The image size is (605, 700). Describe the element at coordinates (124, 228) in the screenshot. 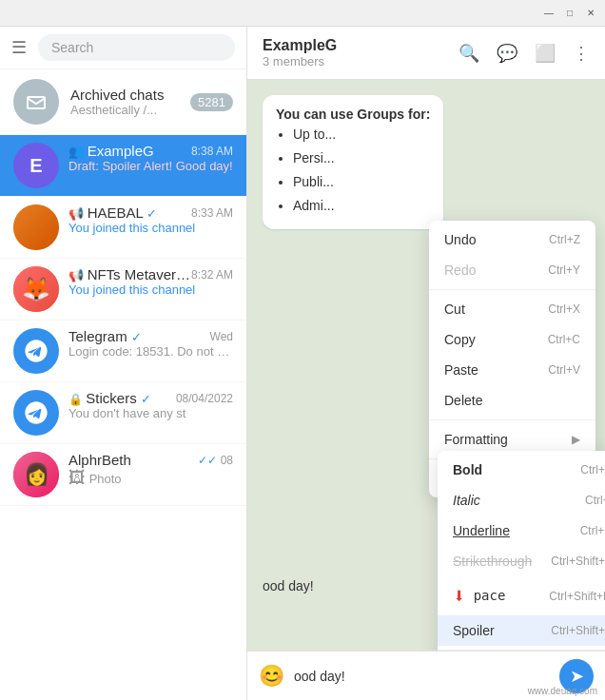

I see `chat-item-haebal: 📢 HAEBAL ✓ 8:33 AM You joined this chann…` at that location.